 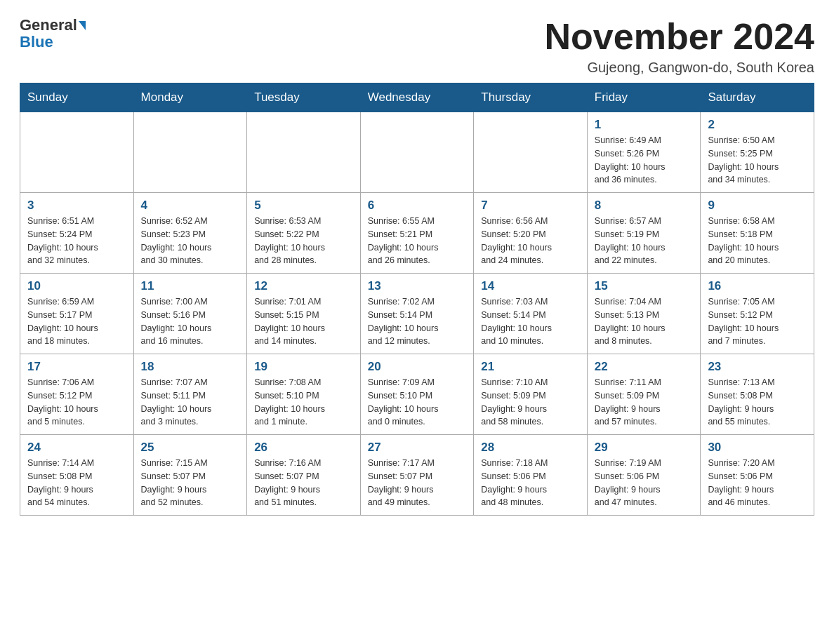 What do you see at coordinates (417, 153) in the screenshot?
I see `week-row-1: 1Sunrise: 6:49 AMSunset: 5:26 PMDaylight…` at bounding box center [417, 153].